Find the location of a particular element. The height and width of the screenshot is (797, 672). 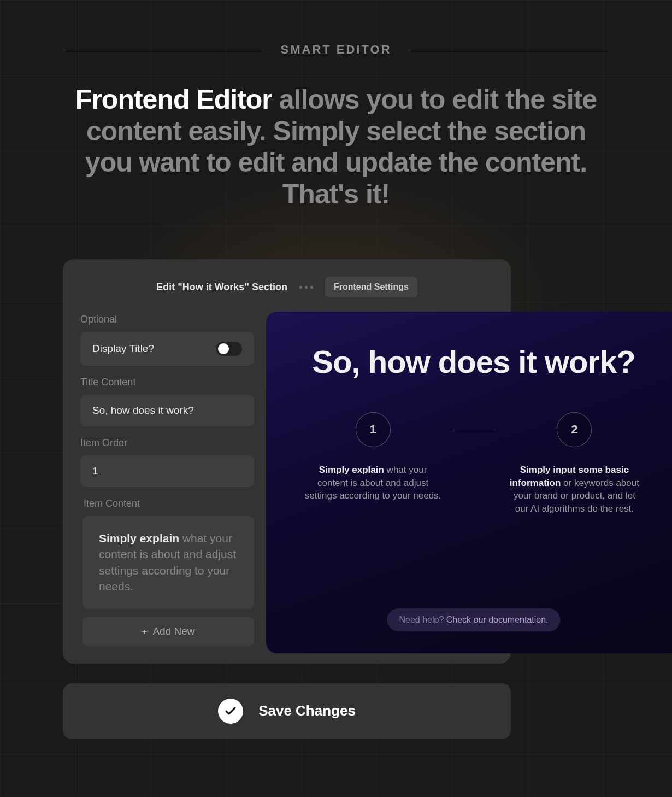

display-title-field: Display Title? is located at coordinates (167, 349).